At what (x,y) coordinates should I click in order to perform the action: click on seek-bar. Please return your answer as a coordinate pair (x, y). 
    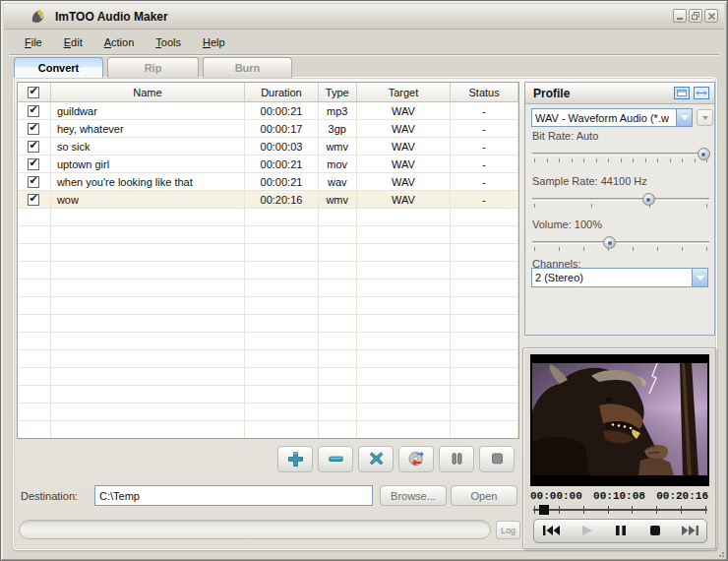
    Looking at the image, I should click on (620, 512).